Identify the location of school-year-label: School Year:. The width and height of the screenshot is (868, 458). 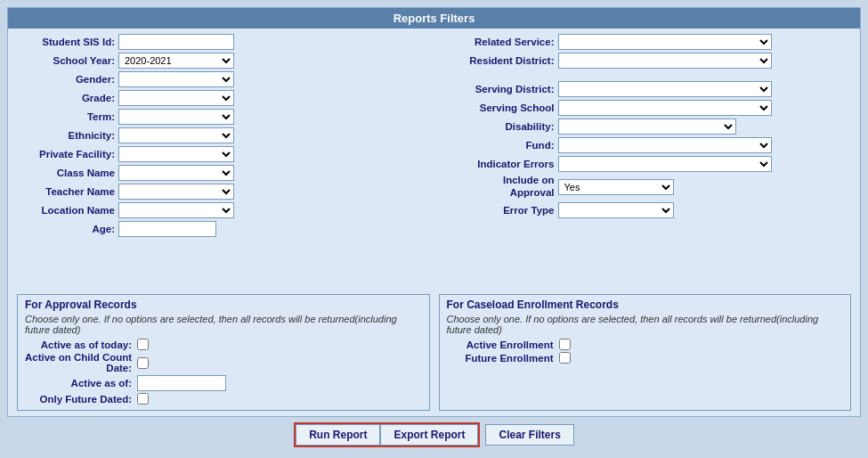
(66, 61).